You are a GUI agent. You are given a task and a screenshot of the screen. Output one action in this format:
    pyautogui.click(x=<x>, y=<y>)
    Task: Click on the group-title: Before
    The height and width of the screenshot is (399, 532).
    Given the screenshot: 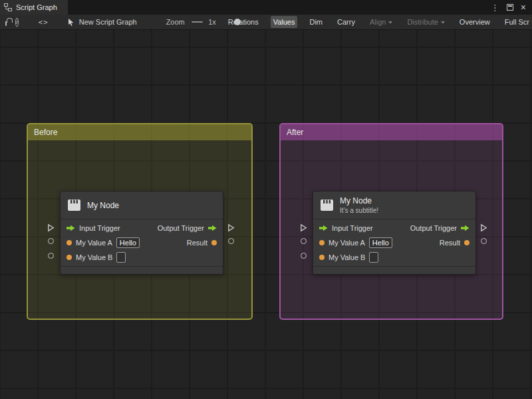 What is the action you would take?
    pyautogui.click(x=45, y=132)
    